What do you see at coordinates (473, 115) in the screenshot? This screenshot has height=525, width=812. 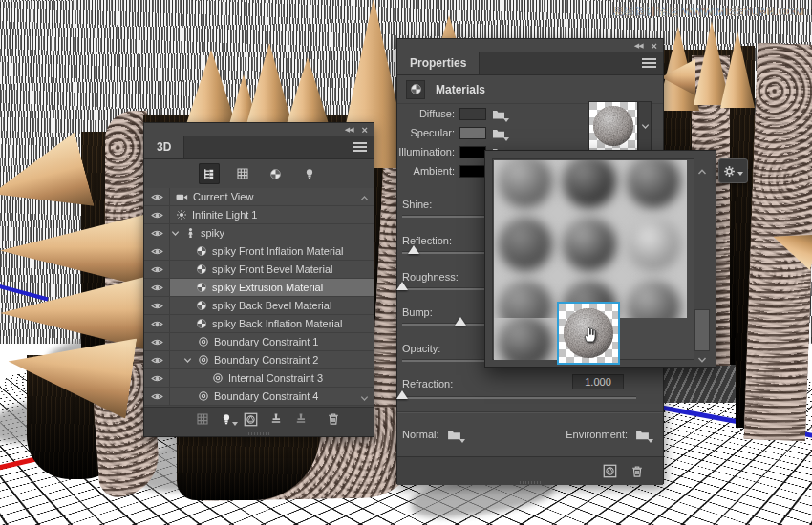 I see `diffuse-color-swatch` at bounding box center [473, 115].